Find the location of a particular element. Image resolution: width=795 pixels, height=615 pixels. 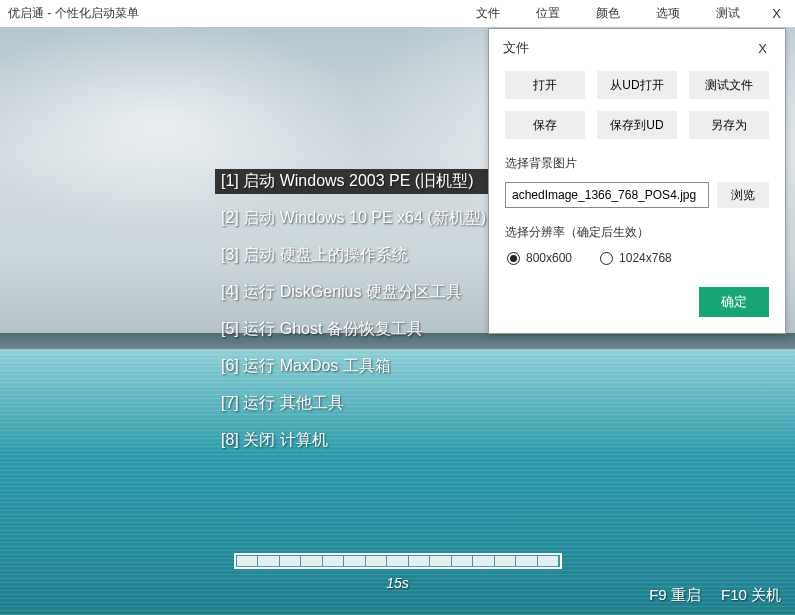

open-from-ud-button: 从UD打开 is located at coordinates (637, 85).